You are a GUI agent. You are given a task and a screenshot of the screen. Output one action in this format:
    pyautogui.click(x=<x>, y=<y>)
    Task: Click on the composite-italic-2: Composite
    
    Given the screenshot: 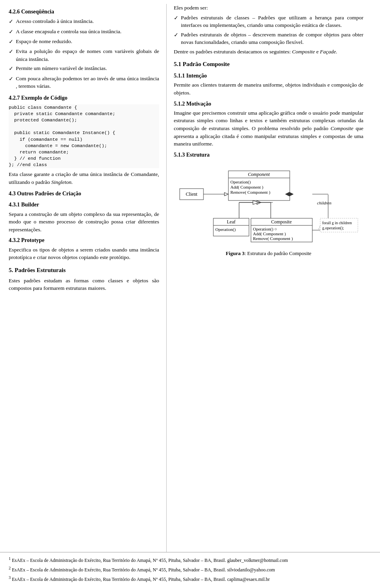 What is the action you would take?
    pyautogui.click(x=342, y=128)
    